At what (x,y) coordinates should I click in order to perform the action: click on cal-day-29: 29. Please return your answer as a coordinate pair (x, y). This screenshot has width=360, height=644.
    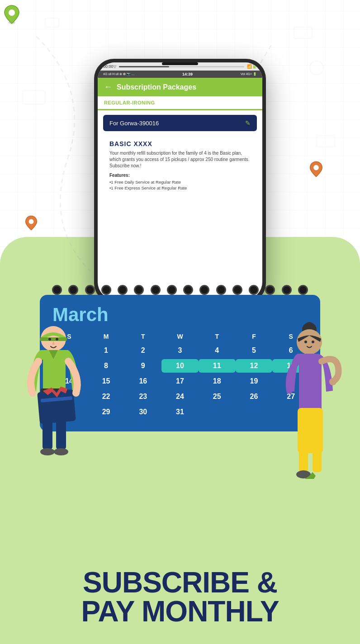
    Looking at the image, I should click on (106, 412).